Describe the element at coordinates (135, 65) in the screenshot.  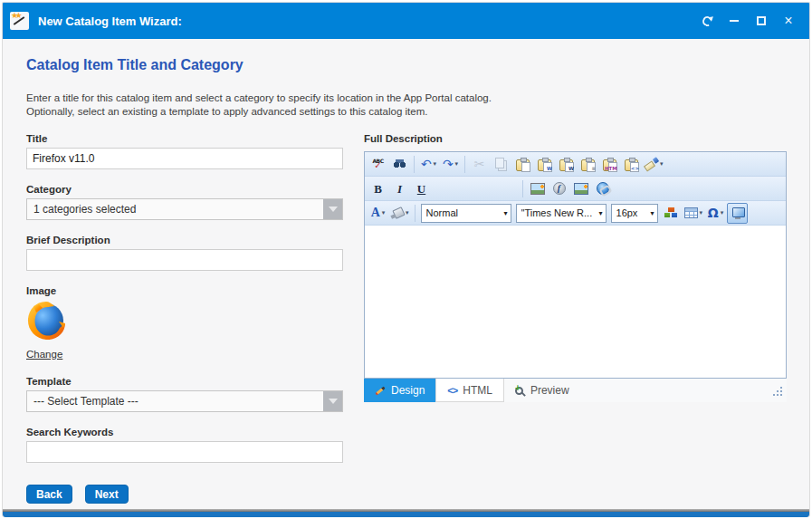
I see `page-title: Catalog Item Title and Category` at that location.